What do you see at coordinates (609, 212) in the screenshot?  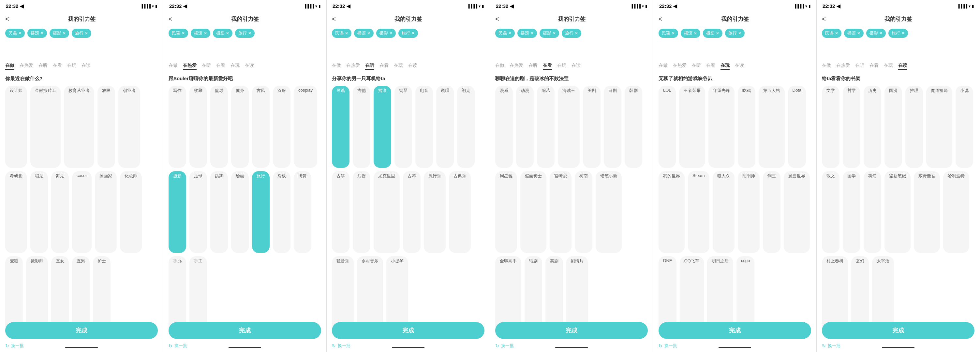 I see `option-item: 蜡笔小新` at bounding box center [609, 212].